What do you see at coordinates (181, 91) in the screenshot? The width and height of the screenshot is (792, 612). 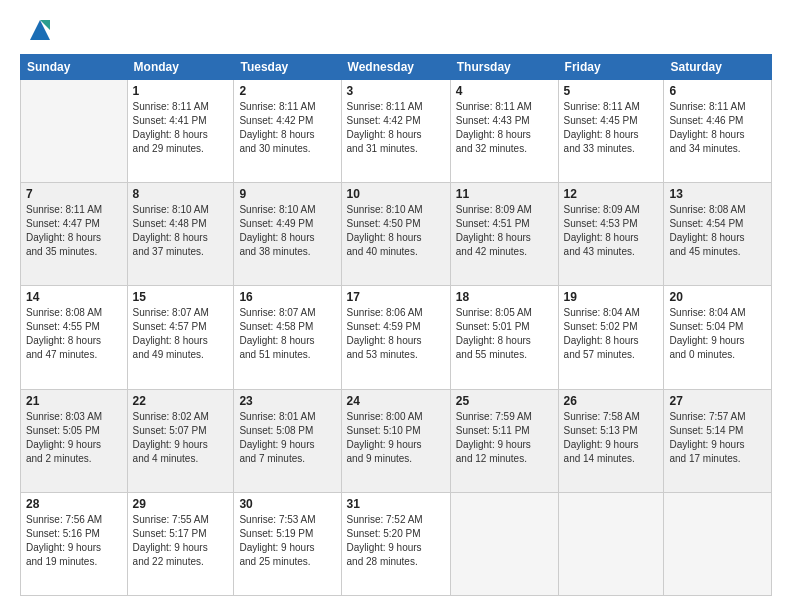 I see `day-number: 1` at bounding box center [181, 91].